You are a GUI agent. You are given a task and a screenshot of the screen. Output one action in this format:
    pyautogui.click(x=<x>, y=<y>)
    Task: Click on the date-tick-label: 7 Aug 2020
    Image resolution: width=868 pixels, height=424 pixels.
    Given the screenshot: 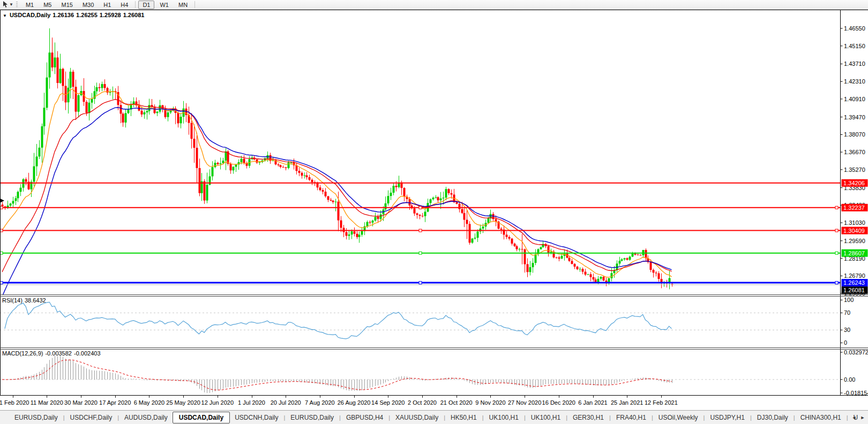 What is the action you would take?
    pyautogui.click(x=320, y=403)
    